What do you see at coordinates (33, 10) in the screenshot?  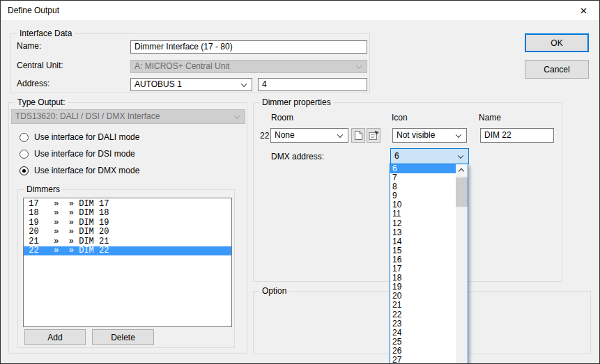 I see `window-title: Define Output` at bounding box center [33, 10].